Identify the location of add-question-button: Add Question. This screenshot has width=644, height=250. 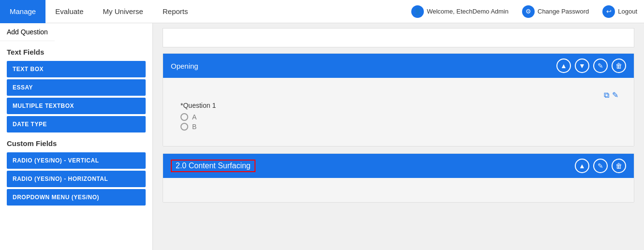
(27, 32).